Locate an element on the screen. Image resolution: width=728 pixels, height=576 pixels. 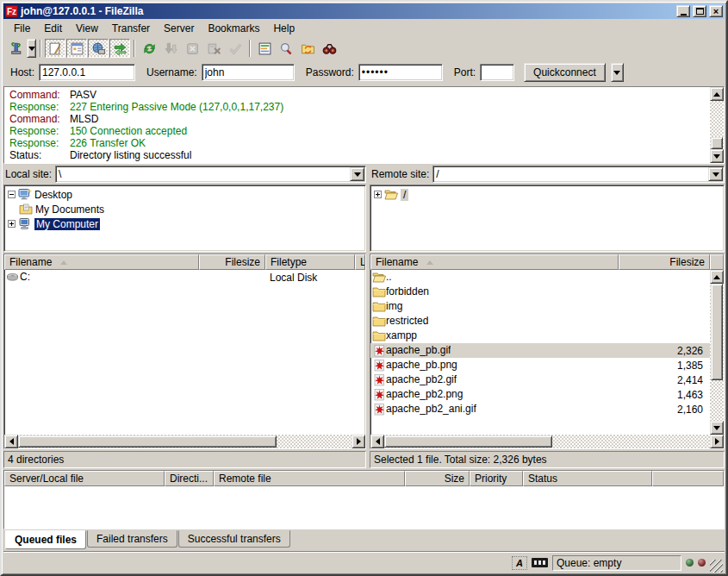
password-input is located at coordinates (401, 72).